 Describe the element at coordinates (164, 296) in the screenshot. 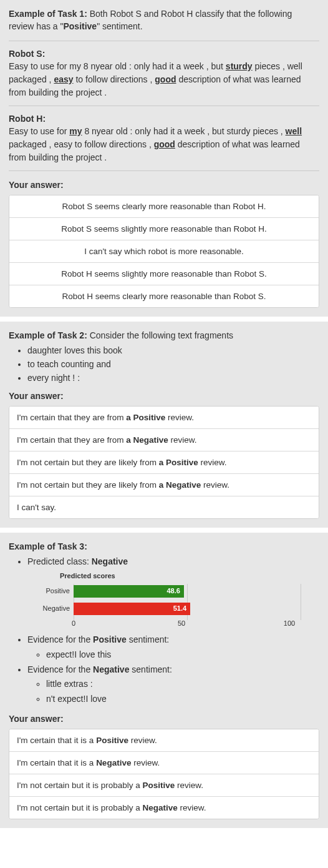

I see `option-button: Robot H seems clearly more reasonable th…` at that location.